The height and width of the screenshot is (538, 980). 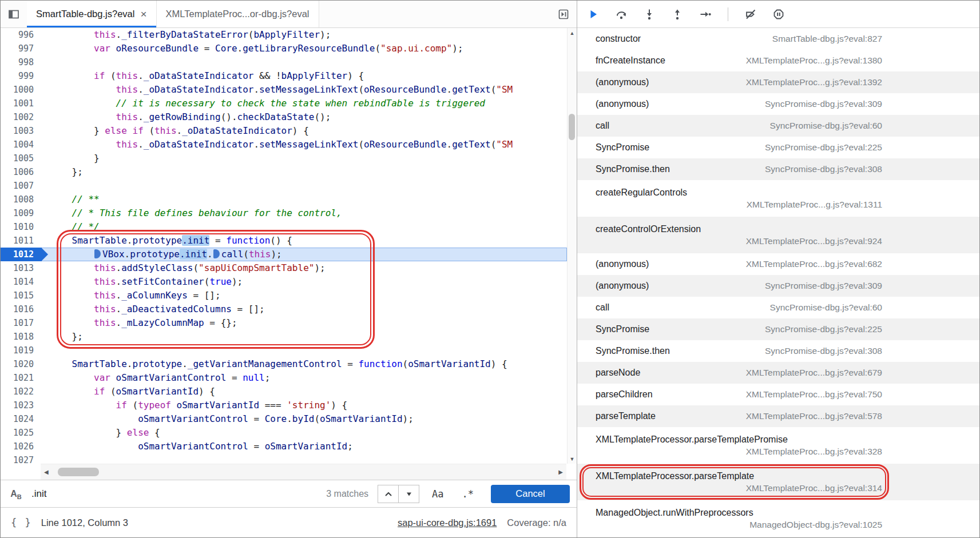 What do you see at coordinates (288, 472) in the screenshot?
I see `horizontal-scrollbar: ◀ ▶` at bounding box center [288, 472].